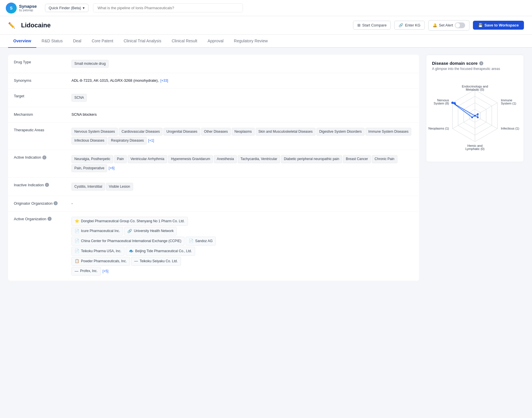  Describe the element at coordinates (92, 159) in the screenshot. I see `active-indication-tag: Neuralgia, Postherpetic` at that location.